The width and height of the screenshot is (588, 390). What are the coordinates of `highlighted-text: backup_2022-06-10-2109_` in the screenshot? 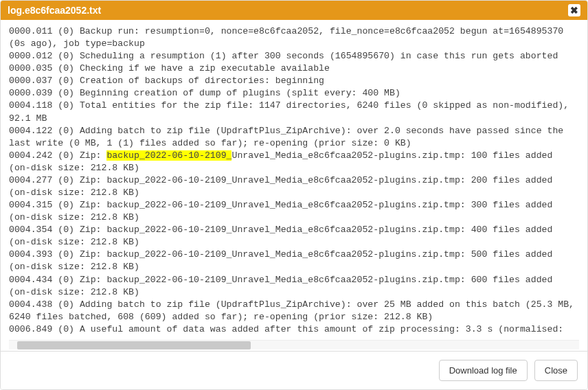 It's located at (169, 155).